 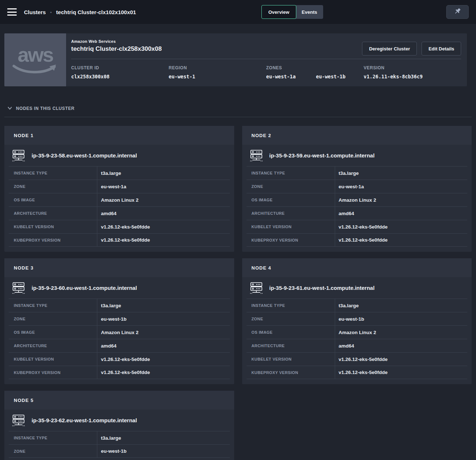 I want to click on tab-overview: Overview, so click(x=279, y=12).